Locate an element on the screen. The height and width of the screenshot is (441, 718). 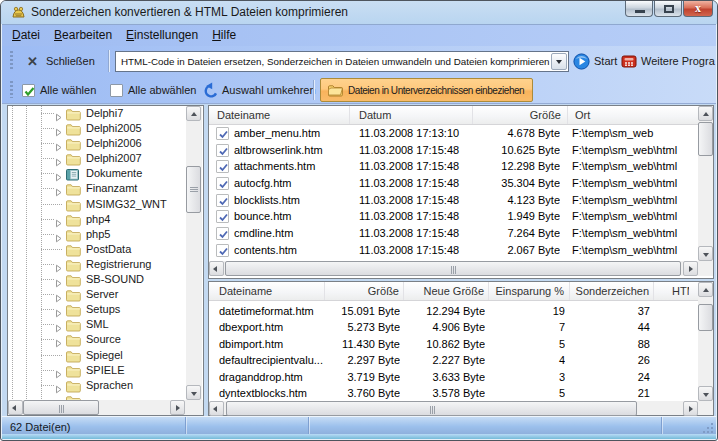
tree-item-spiele: SPIELE is located at coordinates (97, 370).